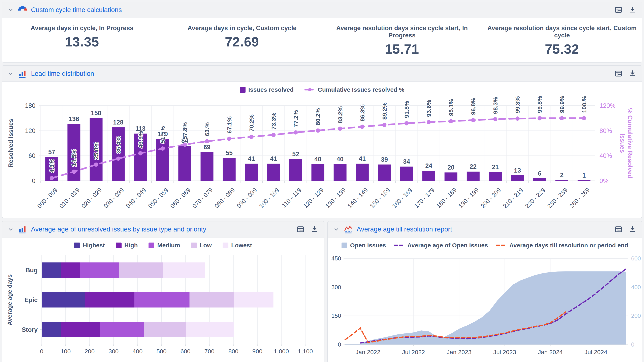 The image size is (644, 362). What do you see at coordinates (414, 352) in the screenshot?
I see `svg-text: Jul 2022` at bounding box center [414, 352].